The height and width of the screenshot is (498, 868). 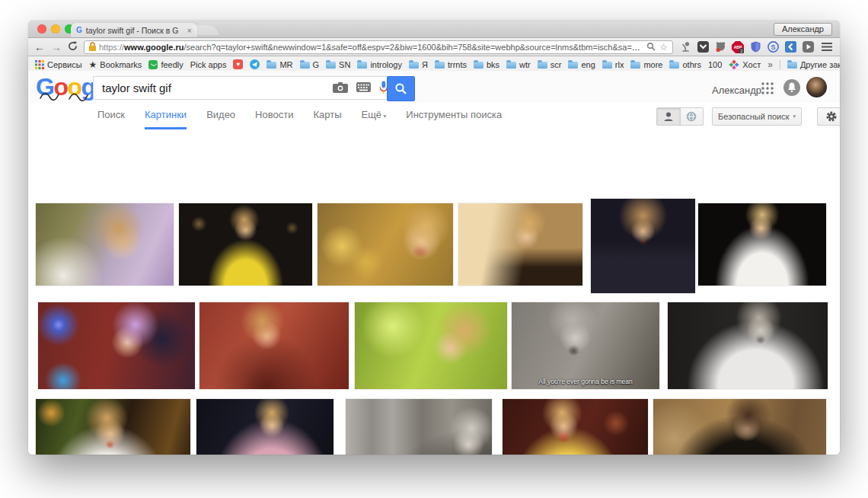 I want to click on tab-strip: G taylor swift gif - Поиск в G × Алексан…, so click(x=434, y=29).